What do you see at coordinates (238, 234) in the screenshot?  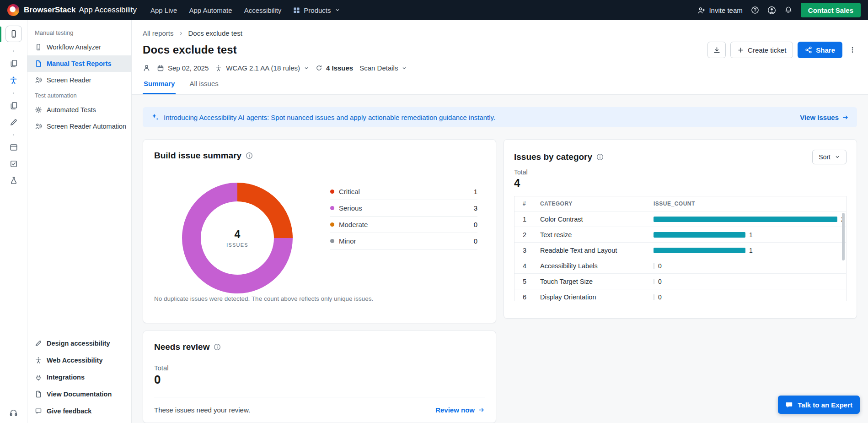 I see `donut-total-value: 4` at bounding box center [238, 234].